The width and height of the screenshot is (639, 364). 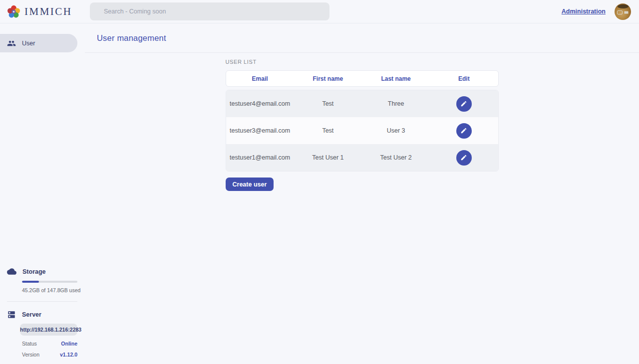 What do you see at coordinates (210, 11) in the screenshot?
I see `search-input` at bounding box center [210, 11].